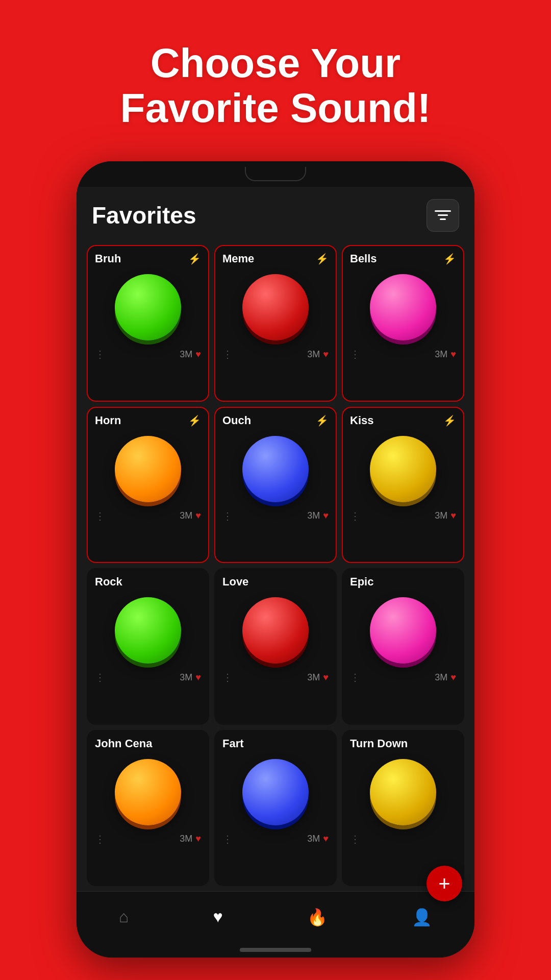 Image resolution: width=551 pixels, height=980 pixels. Describe the element at coordinates (276, 86) in the screenshot. I see `main-headline: Choose Your Favorite Sound!` at that location.